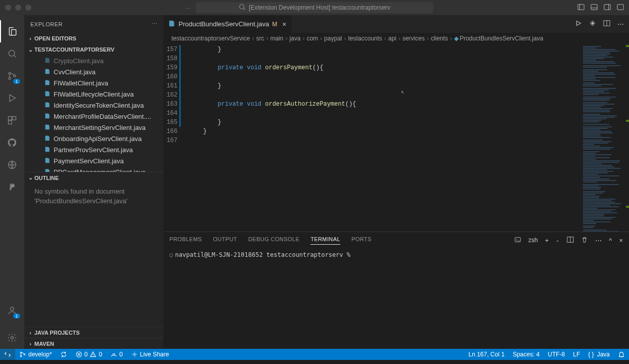 The height and width of the screenshot is (364, 629). What do you see at coordinates (626, 138) in the screenshot?
I see `overview-ruler` at bounding box center [626, 138].